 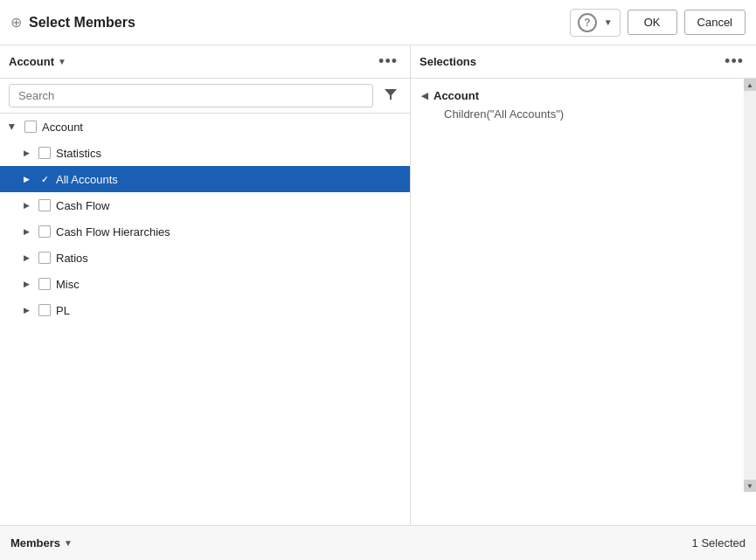 What do you see at coordinates (299, 23) in the screenshot?
I see `dialog-title: Select Members` at bounding box center [299, 23].